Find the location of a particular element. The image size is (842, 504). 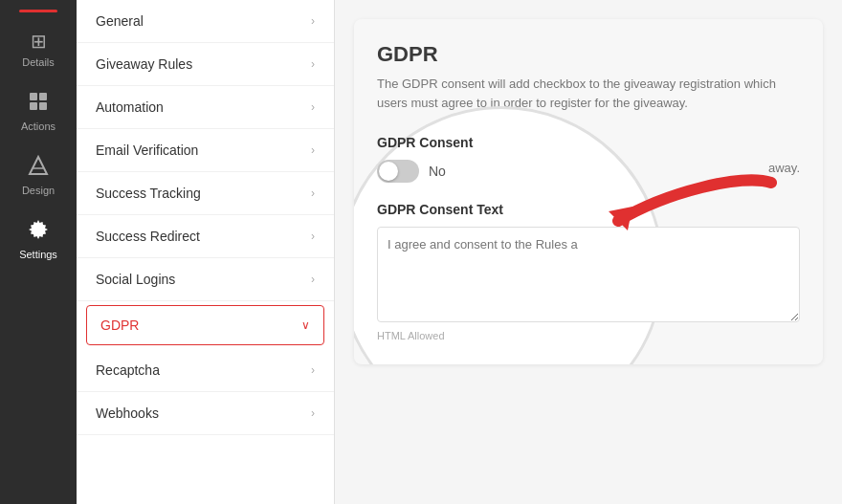

nav-label-automation: Automation is located at coordinates (130, 107).